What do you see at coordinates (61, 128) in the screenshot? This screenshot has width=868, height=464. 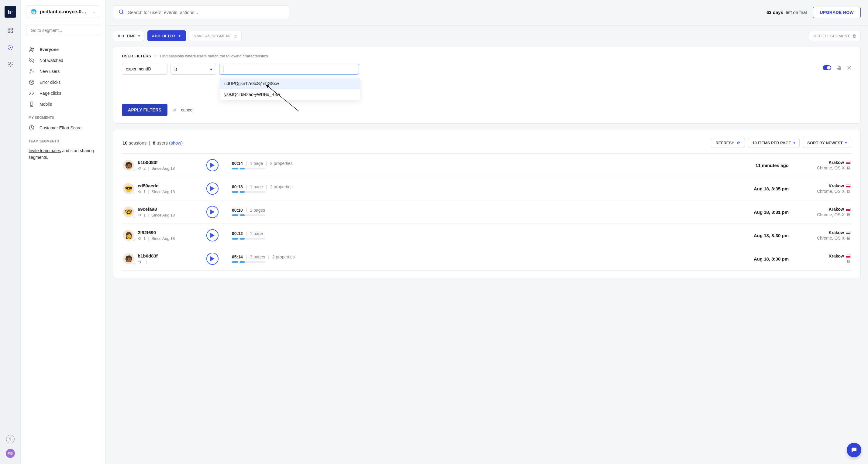 I see `sidebar-item-label: Customer Effort Score` at bounding box center [61, 128].